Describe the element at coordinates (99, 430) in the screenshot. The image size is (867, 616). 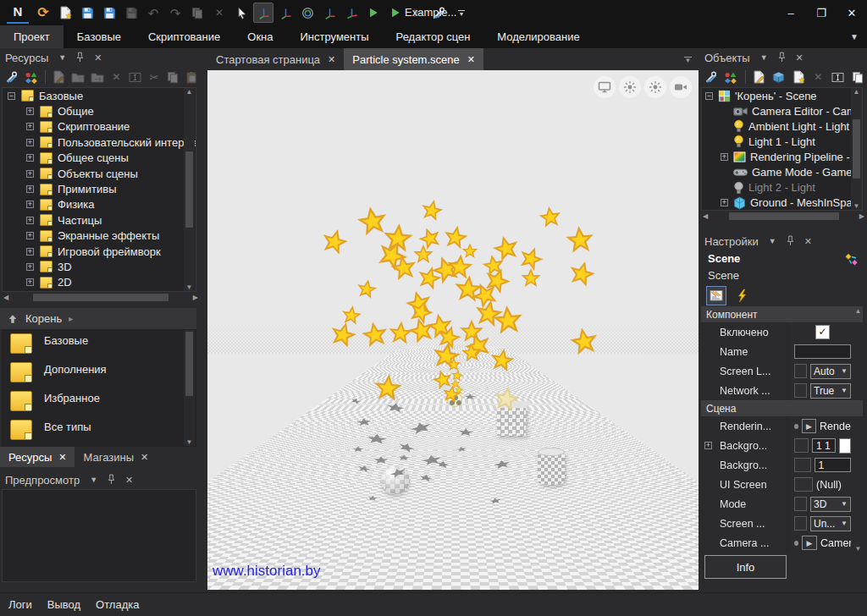
I see `root-folder-item: Все типы` at that location.